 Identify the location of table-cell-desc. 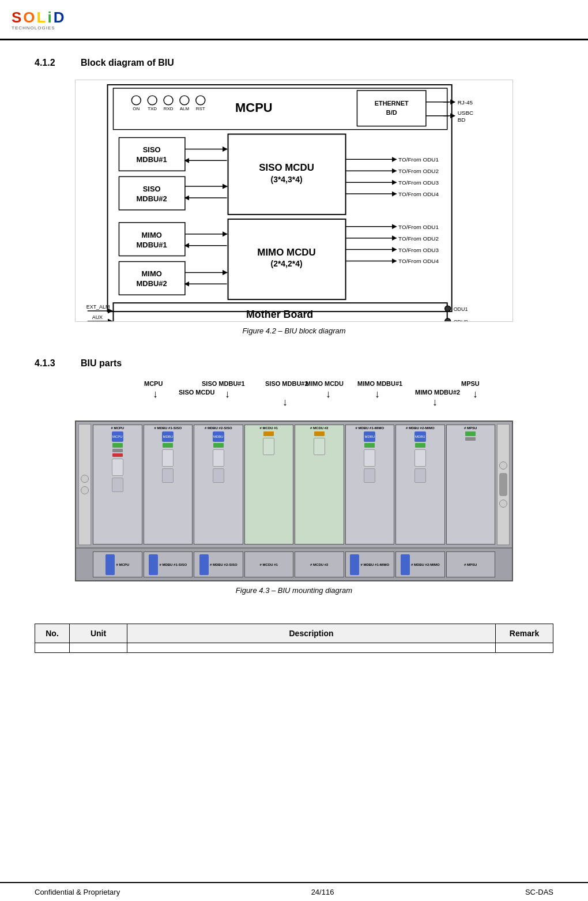
(311, 648).